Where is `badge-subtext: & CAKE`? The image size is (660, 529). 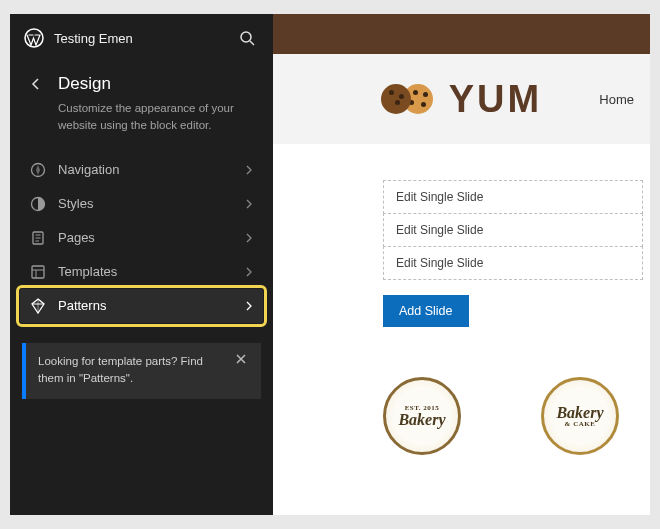
badge-subtext: & CAKE is located at coordinates (580, 424).